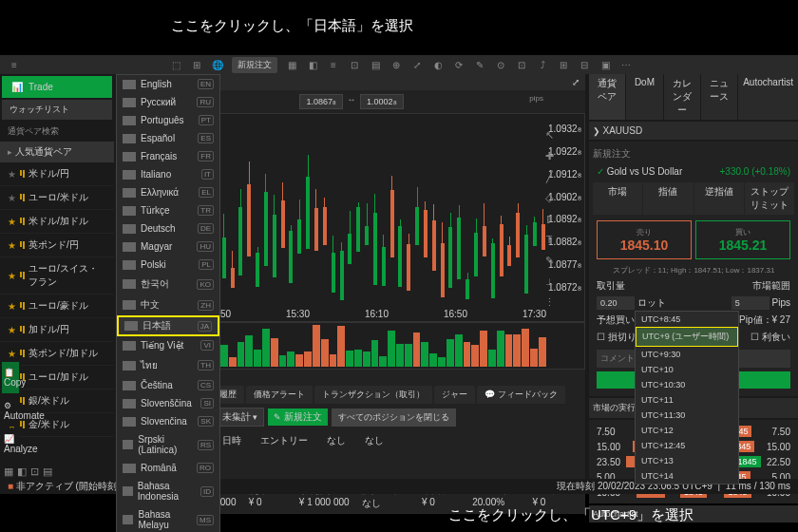 This screenshot has height=532, width=798. I want to click on order-tab: 逆指値, so click(719, 199).